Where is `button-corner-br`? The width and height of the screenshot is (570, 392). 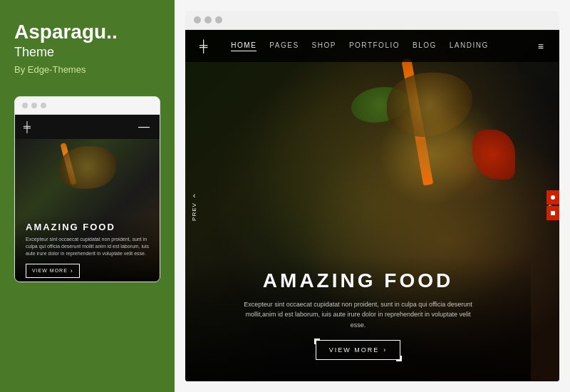
button-corner-br is located at coordinates (399, 359).